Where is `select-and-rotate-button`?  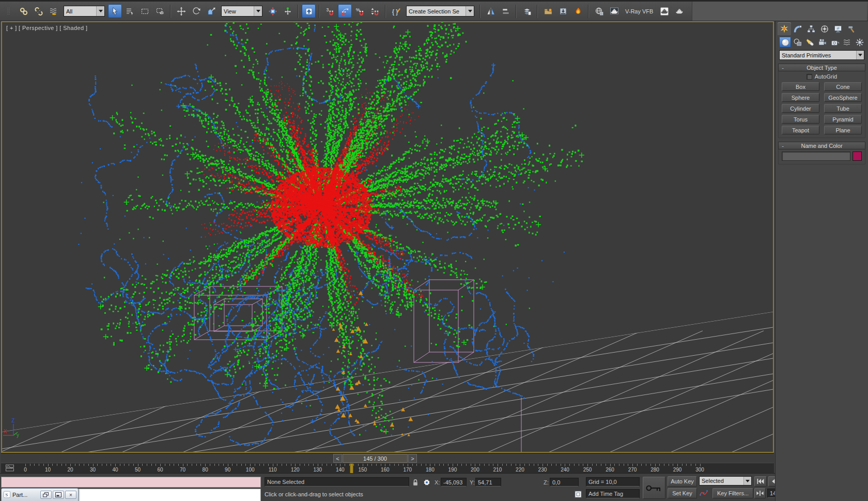 select-and-rotate-button is located at coordinates (196, 11).